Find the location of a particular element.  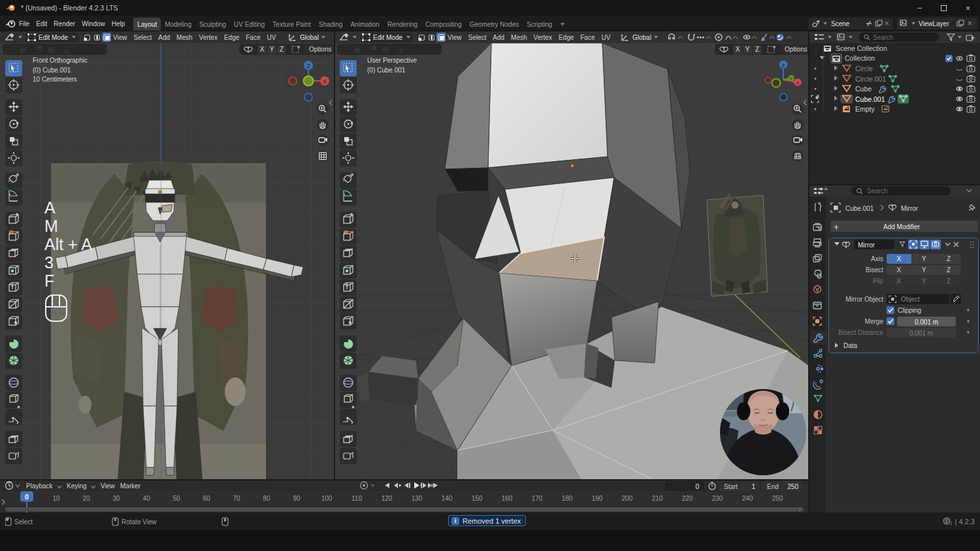

svg-text: Bisect is located at coordinates (874, 270).